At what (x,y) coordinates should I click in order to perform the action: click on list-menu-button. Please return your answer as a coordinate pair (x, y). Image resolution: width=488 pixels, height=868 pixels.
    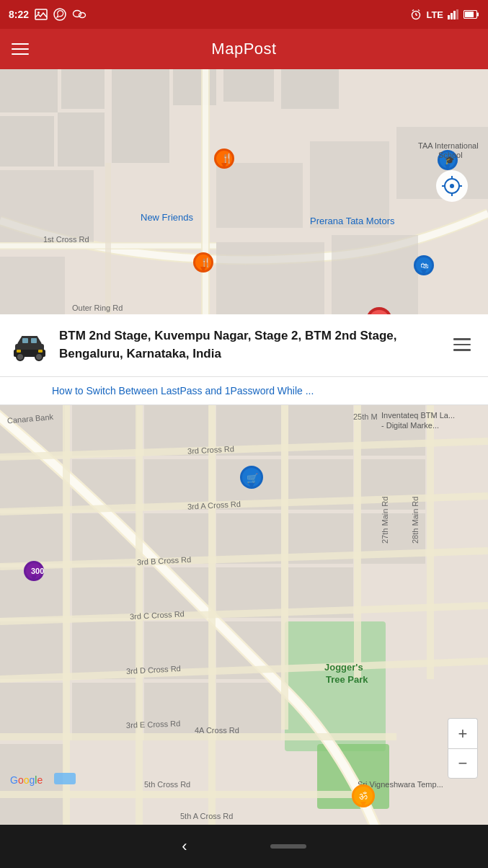
    Looking at the image, I should click on (465, 345).